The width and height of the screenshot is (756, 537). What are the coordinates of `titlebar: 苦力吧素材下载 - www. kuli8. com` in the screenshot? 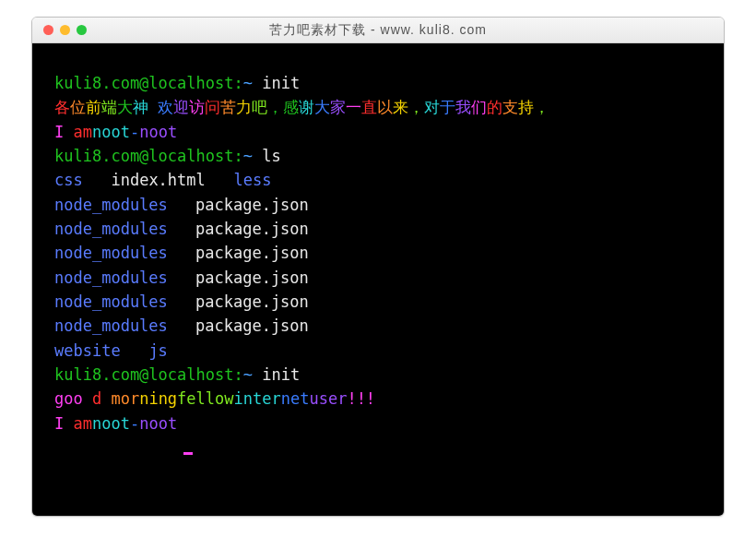 It's located at (378, 30).